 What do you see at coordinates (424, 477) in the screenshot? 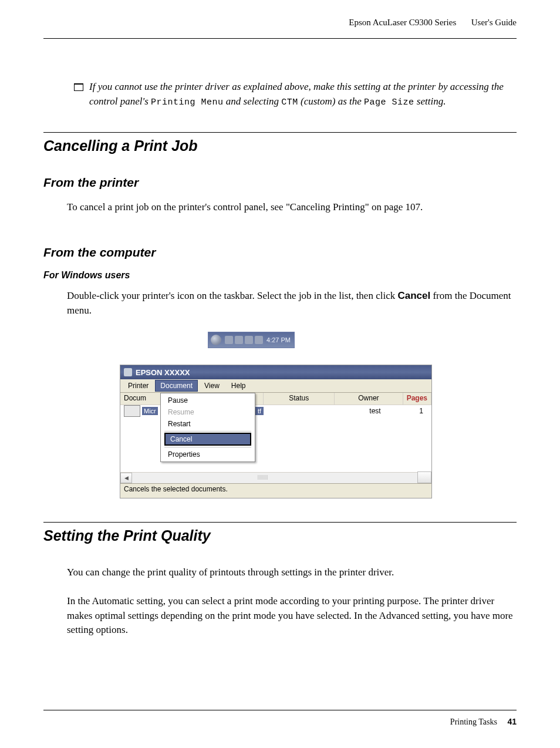
I see `scroll-corner` at bounding box center [424, 477].